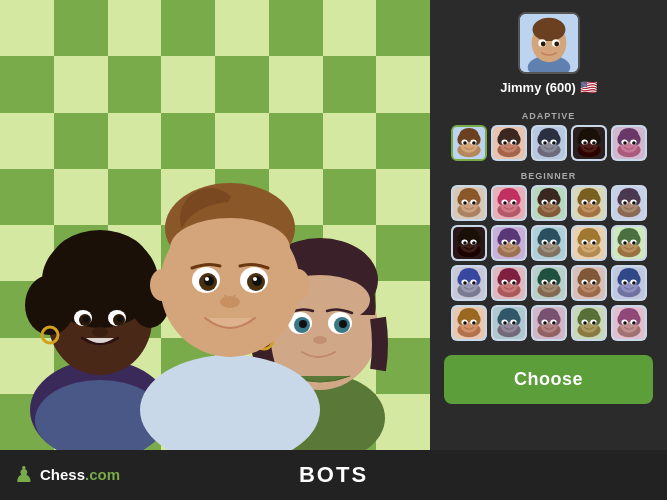 The height and width of the screenshot is (500, 667). What do you see at coordinates (549, 43) in the screenshot?
I see `selected-avatar` at bounding box center [549, 43].